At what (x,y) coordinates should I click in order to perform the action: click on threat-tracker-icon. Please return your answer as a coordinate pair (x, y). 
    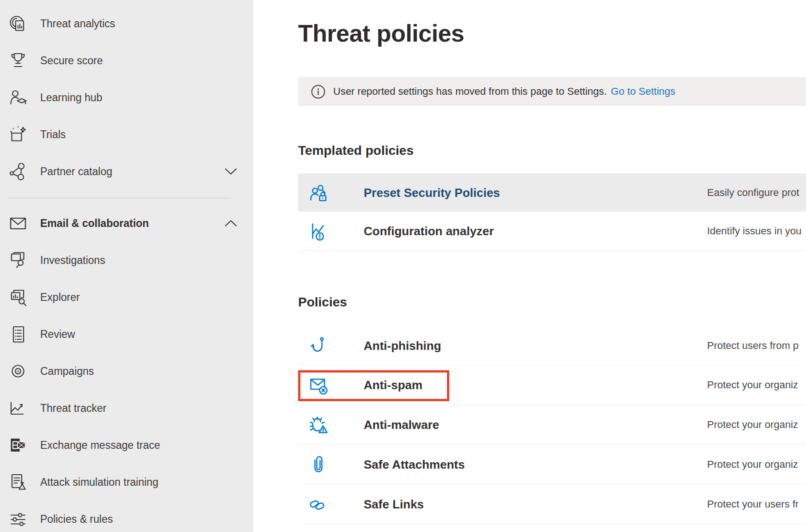
    Looking at the image, I should click on (18, 408).